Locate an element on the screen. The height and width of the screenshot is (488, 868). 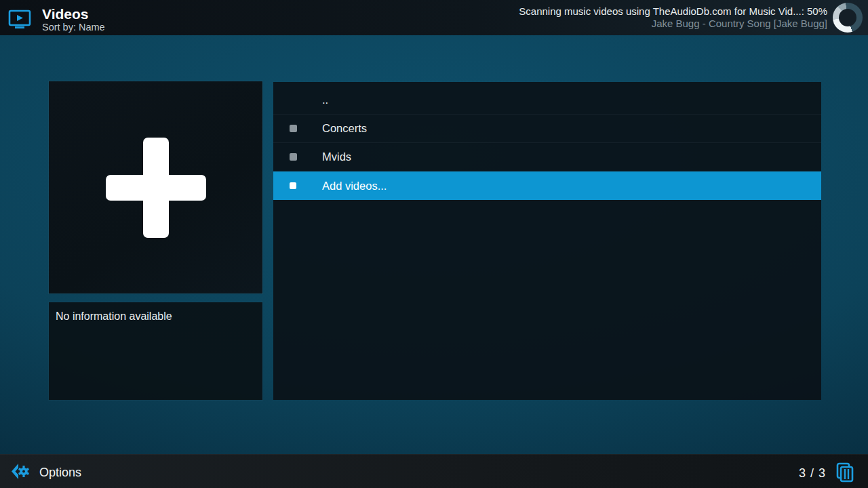
list-item-label: Concerts is located at coordinates (344, 129).